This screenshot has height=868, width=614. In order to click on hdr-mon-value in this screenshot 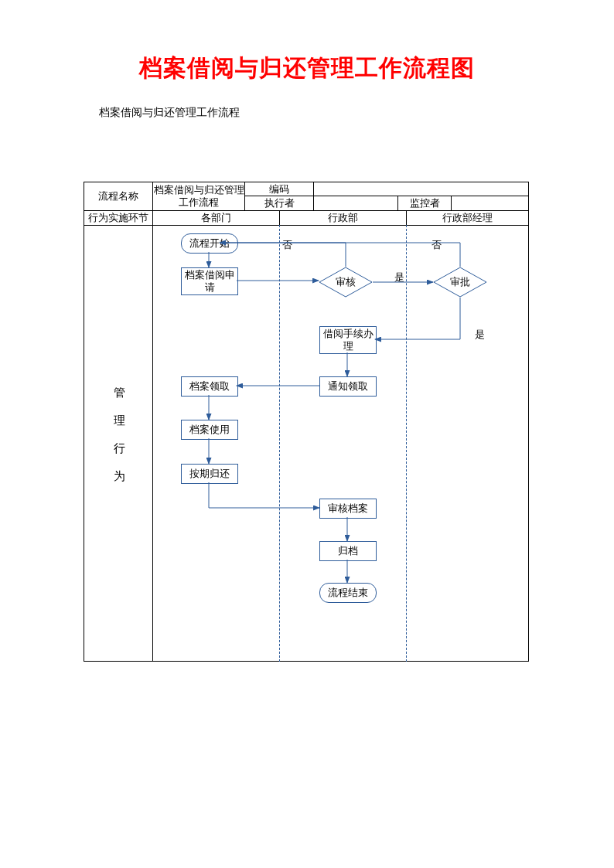, I will do `click(490, 203)`.